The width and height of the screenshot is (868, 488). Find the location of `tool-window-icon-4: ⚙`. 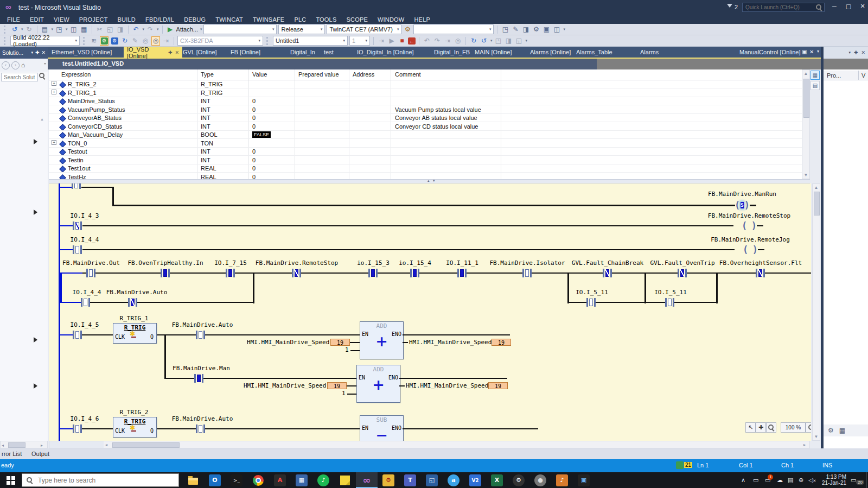

tool-window-icon-4: ⚙ is located at coordinates (536, 29).